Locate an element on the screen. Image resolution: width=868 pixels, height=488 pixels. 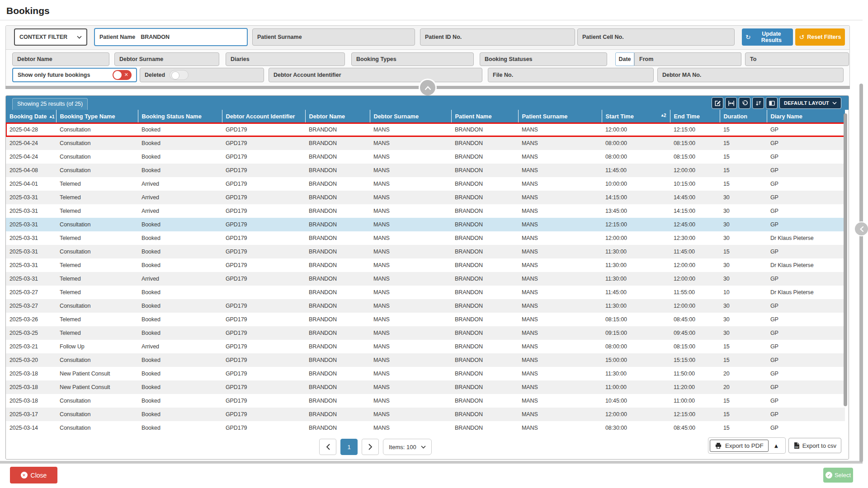
column-header: Booking Date▲1 is located at coordinates (31, 117).